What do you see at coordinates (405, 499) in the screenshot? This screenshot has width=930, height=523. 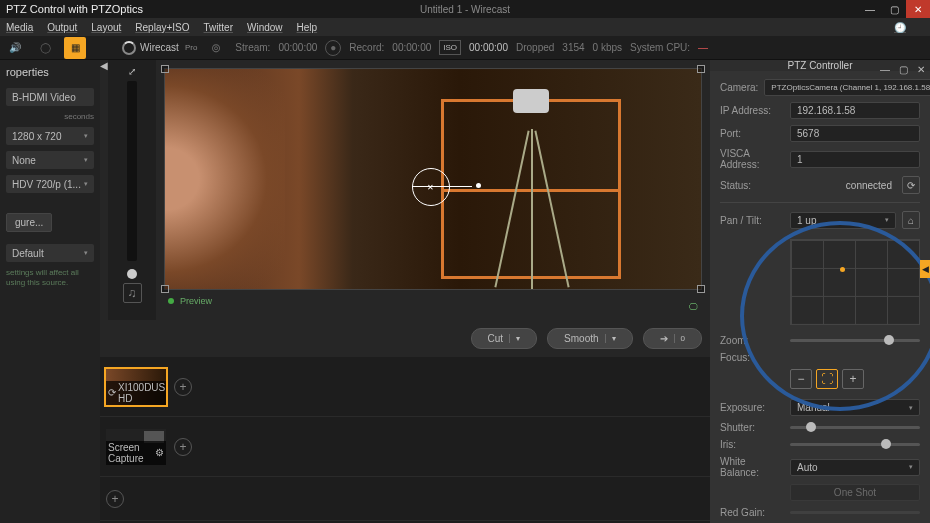 I see `layer-row-3: +` at bounding box center [405, 499].